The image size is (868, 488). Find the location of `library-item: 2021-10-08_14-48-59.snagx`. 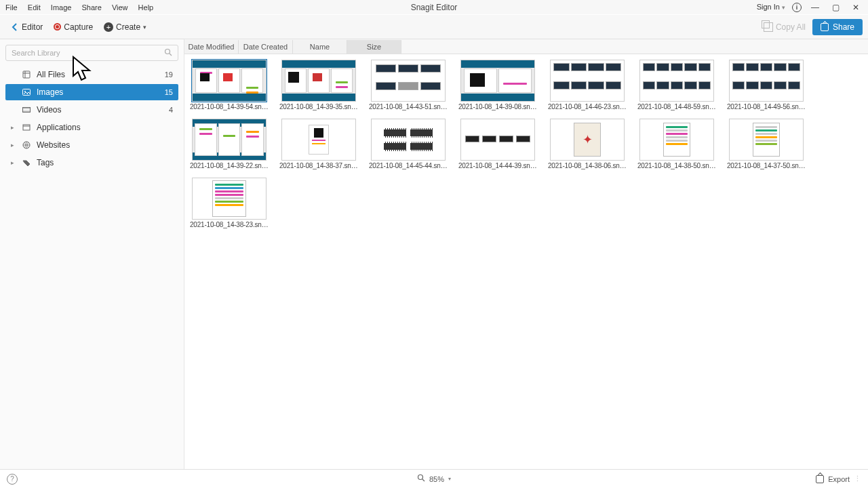

library-item: 2021-10-08_14-48-59.snagx is located at coordinates (677, 85).